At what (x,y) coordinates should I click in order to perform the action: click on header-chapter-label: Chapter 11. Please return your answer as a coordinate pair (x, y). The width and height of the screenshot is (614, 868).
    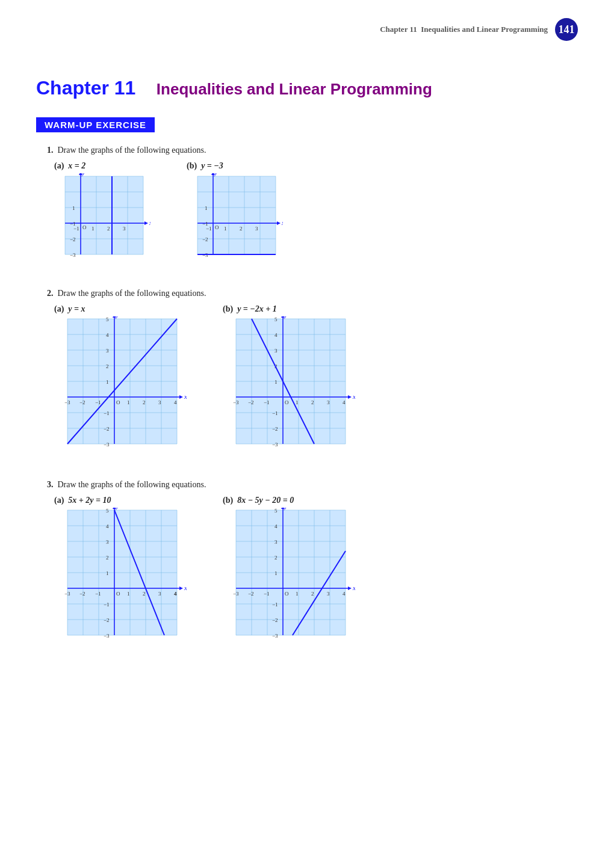
    Looking at the image, I should click on (398, 29).